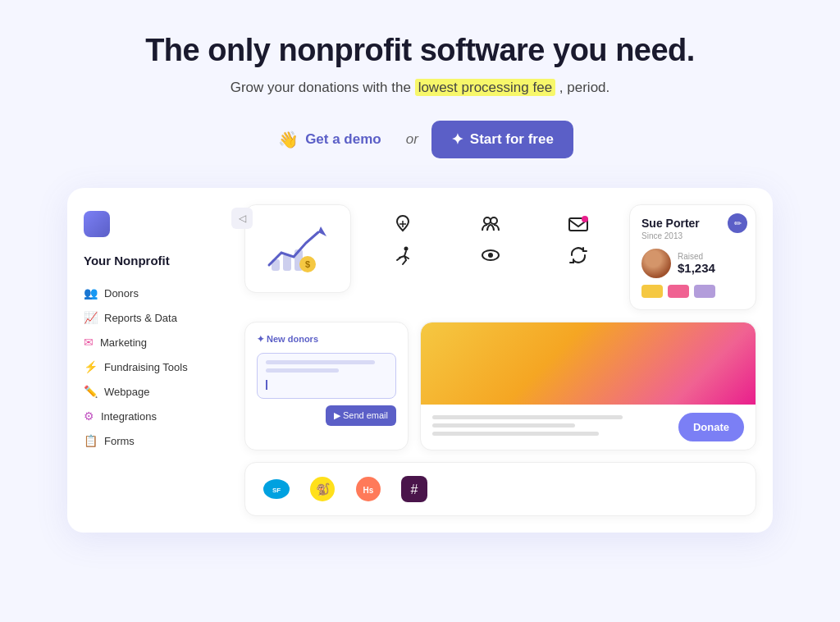 The image size is (840, 622). I want to click on subheadline-before: Grow your donations with the, so click(323, 87).